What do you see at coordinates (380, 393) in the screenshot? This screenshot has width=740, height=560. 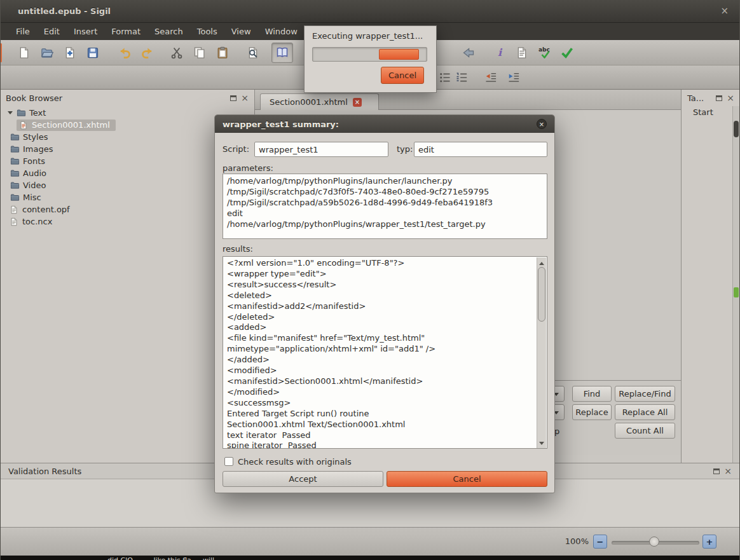 I see `result-line: </modified>` at bounding box center [380, 393].